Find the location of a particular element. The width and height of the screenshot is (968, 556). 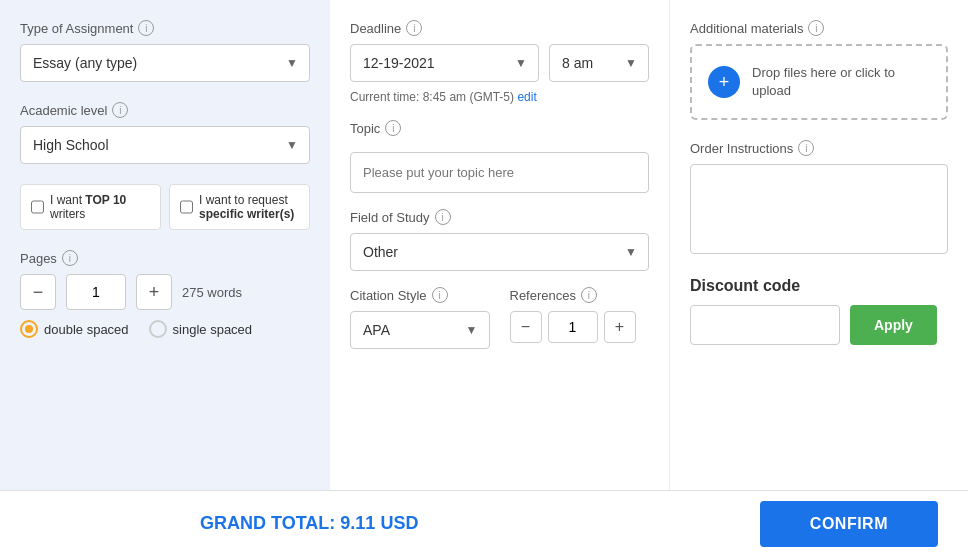

deadline-date-select: 12-19-2021 is located at coordinates (444, 63).